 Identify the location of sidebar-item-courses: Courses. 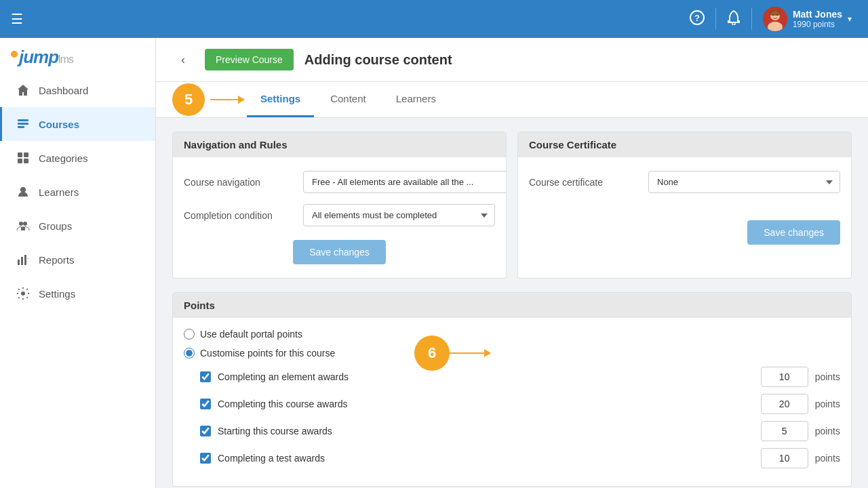
(77, 124).